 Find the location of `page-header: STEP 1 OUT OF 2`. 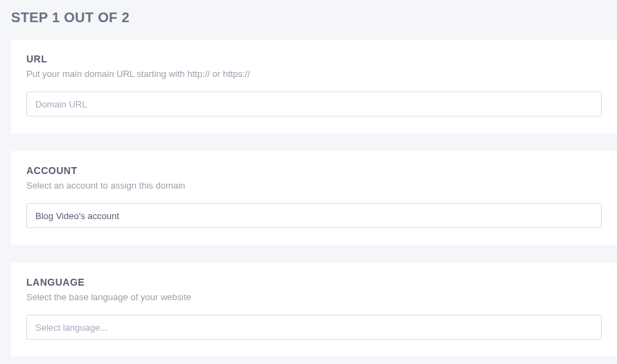

page-header: STEP 1 OUT OF 2 is located at coordinates (308, 19).